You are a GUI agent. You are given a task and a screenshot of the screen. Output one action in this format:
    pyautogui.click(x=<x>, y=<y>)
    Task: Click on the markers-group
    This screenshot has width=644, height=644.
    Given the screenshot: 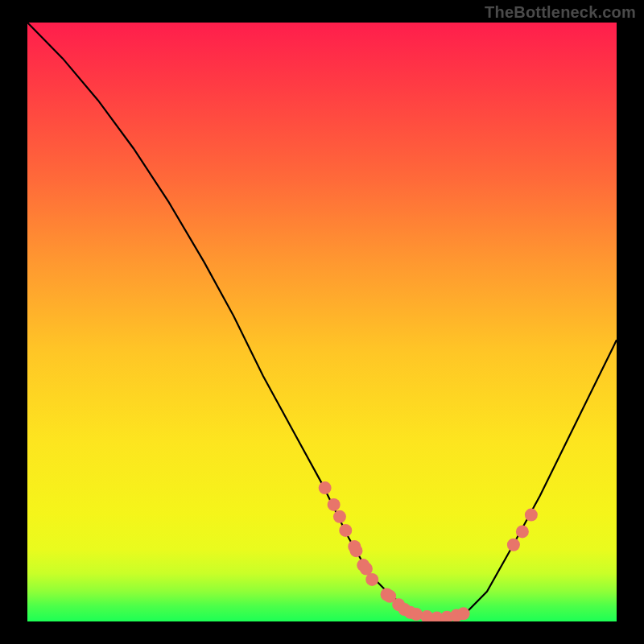 What is the action you would take?
    pyautogui.click(x=428, y=551)
    